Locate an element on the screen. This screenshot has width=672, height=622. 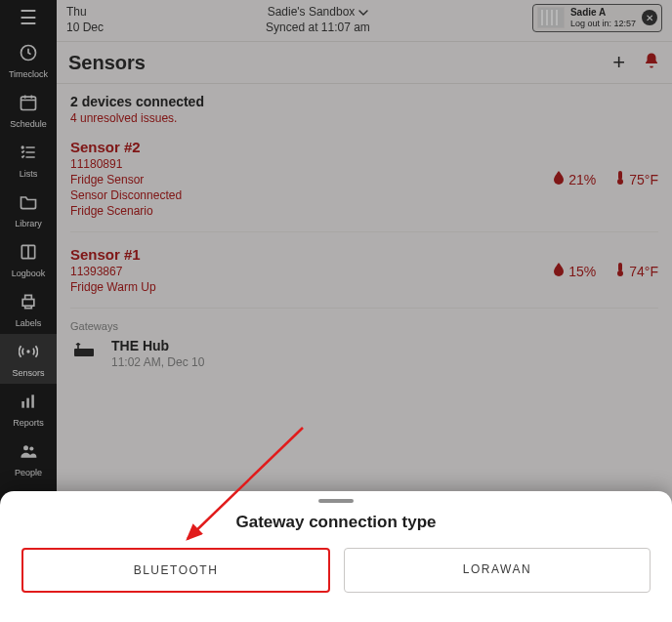
signal-icon is located at coordinates (28, 353).